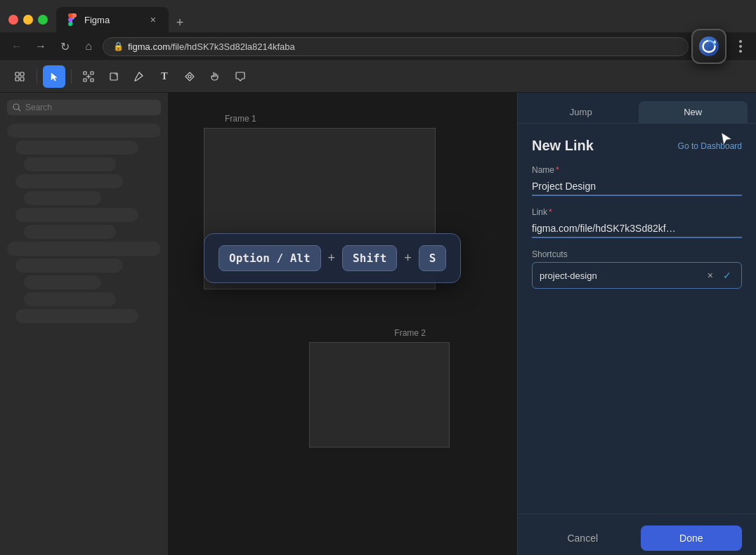 The width and height of the screenshot is (756, 555). What do you see at coordinates (709, 46) in the screenshot?
I see `extension-icon-button` at bounding box center [709, 46].